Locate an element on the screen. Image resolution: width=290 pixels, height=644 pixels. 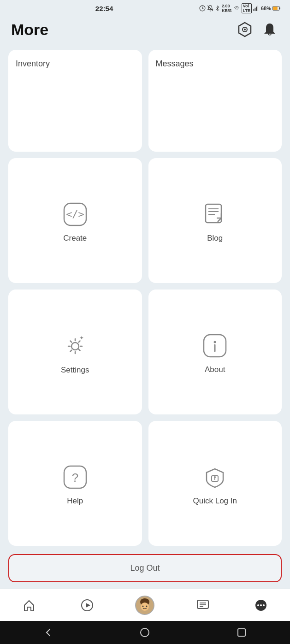
header-icon-group is located at coordinates (257, 30).